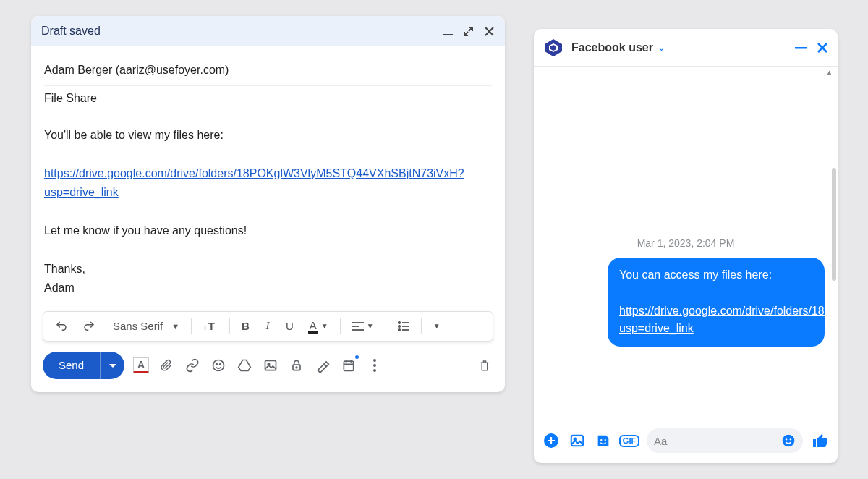 The width and height of the screenshot is (868, 479). I want to click on more-options-icon, so click(375, 365).